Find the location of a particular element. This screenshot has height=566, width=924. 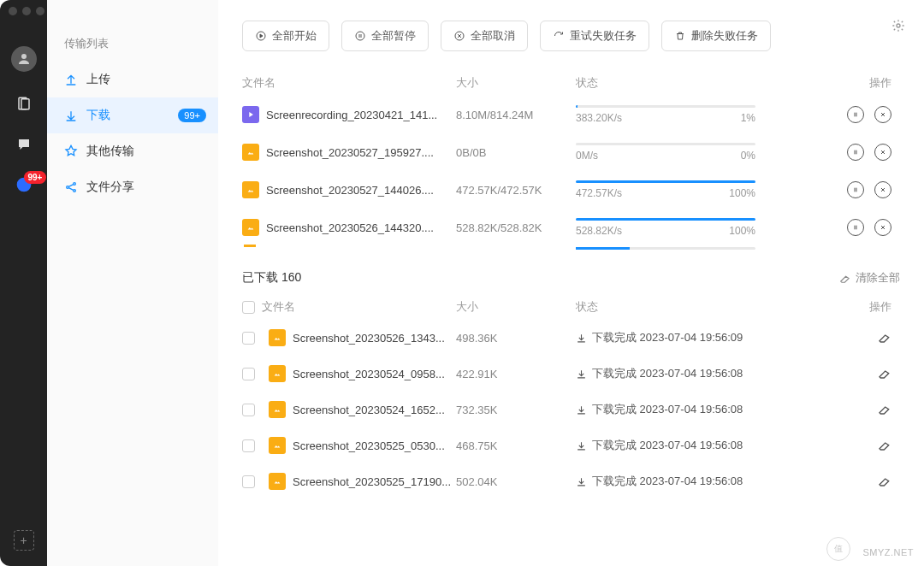

file-size: 422.91K is located at coordinates (516, 374).